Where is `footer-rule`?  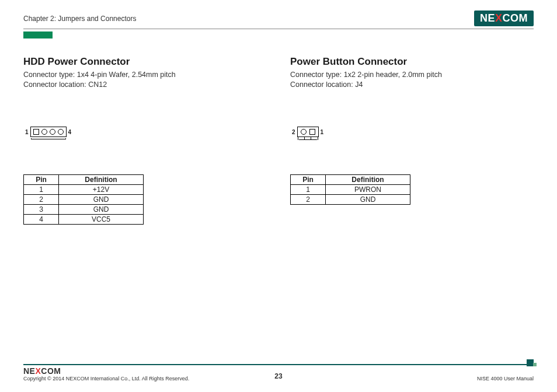 footer-rule is located at coordinates (278, 365).